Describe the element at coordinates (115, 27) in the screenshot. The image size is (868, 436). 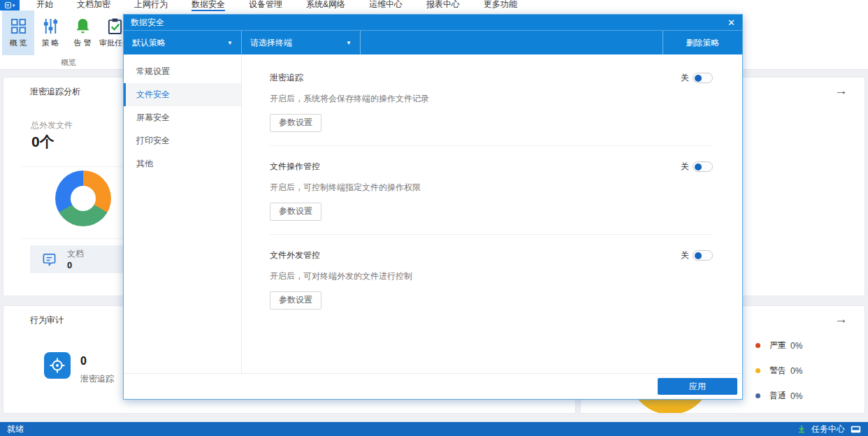
I see `clipboard-check-icon` at that location.